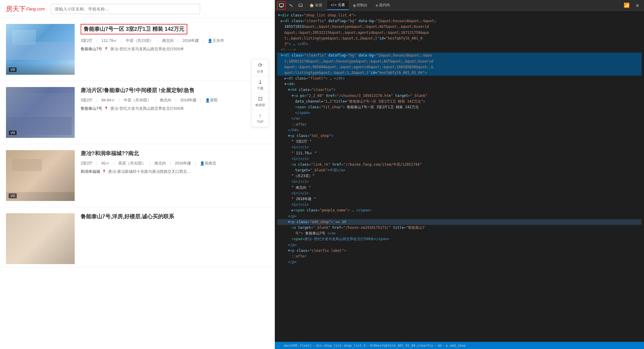 This screenshot has width=644, height=349. Describe the element at coordinates (260, 101) in the screenshot. I see `group-button: ⊡ 购房群` at that location.